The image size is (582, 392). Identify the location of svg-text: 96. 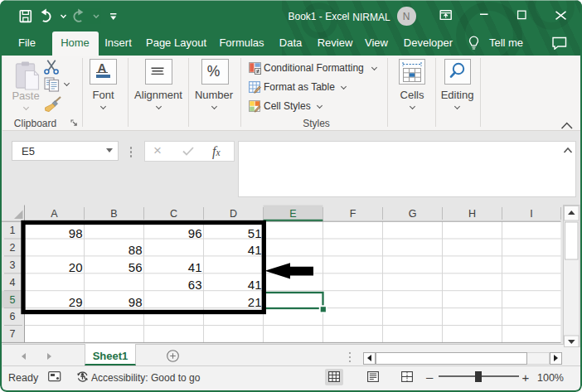
(196, 234).